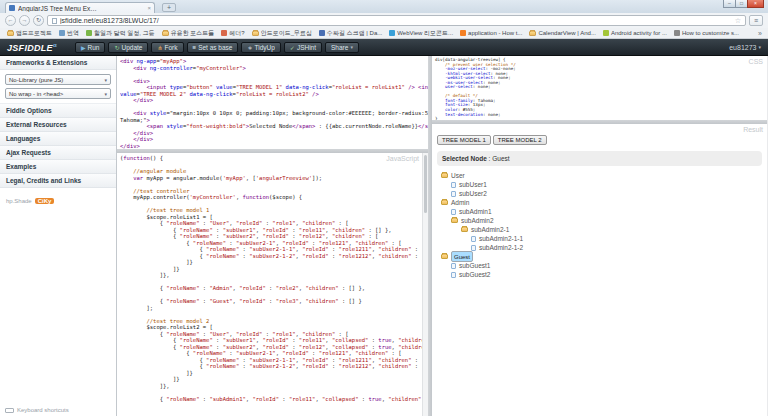 The height and width of the screenshot is (416, 768). I want to click on tidyup-icon: ∗, so click(250, 48).